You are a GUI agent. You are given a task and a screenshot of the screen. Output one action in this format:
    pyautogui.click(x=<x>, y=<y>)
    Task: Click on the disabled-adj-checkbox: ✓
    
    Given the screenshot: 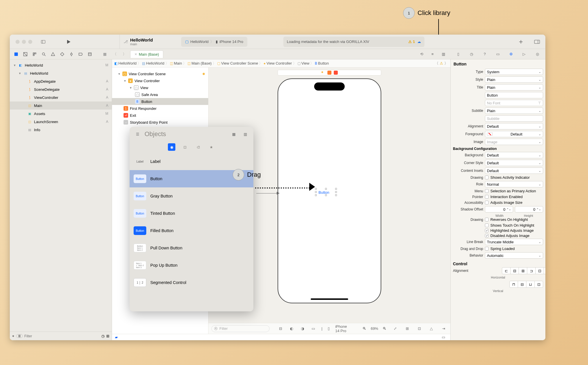 What is the action you would take?
    pyautogui.click(x=487, y=236)
    